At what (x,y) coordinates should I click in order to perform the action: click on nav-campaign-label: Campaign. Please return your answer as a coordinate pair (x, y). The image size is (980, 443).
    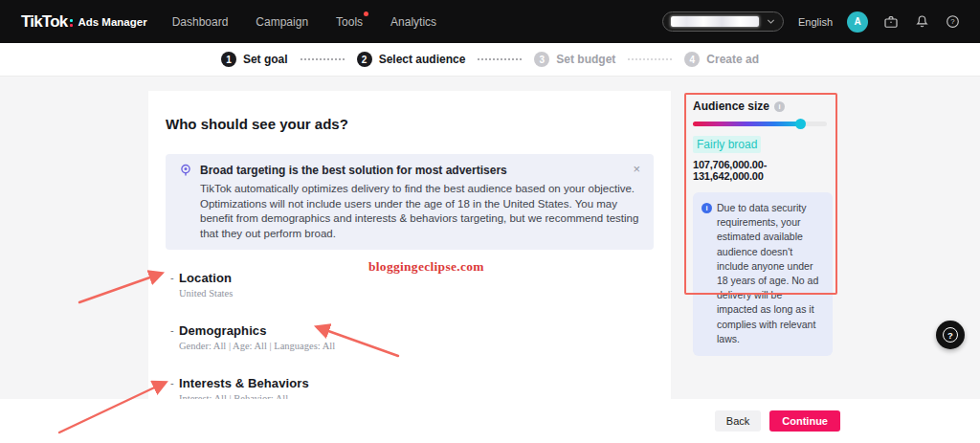
    Looking at the image, I should click on (281, 22).